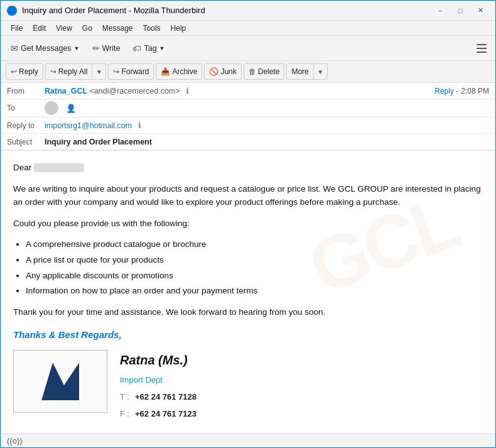 This screenshot has width=496, height=448. Describe the element at coordinates (222, 72) in the screenshot. I see `junk-button: 🚫 Junk` at that location.